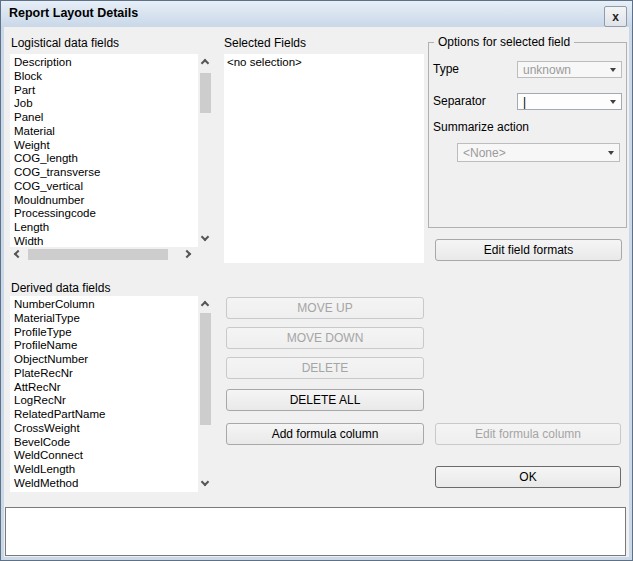  Describe the element at coordinates (484, 153) in the screenshot. I see `summarize-action-dropdown-value: <None>` at that location.